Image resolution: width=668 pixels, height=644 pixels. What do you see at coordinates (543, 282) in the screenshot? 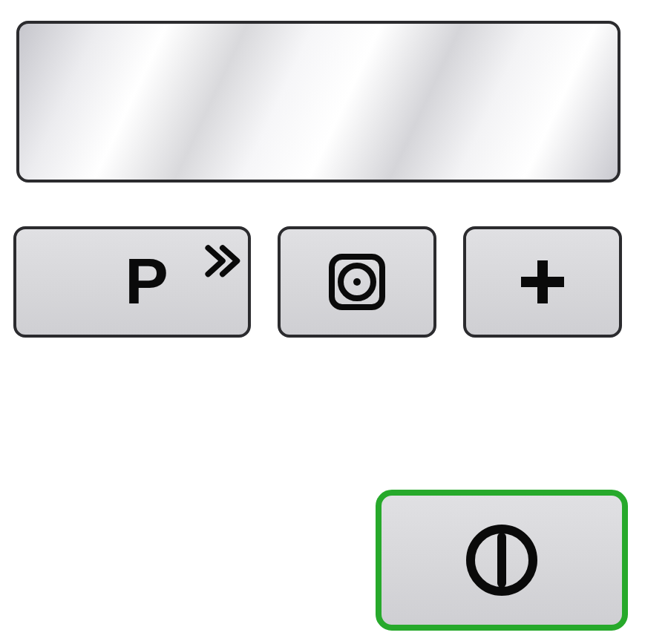
I see `add-button: +` at bounding box center [543, 282].